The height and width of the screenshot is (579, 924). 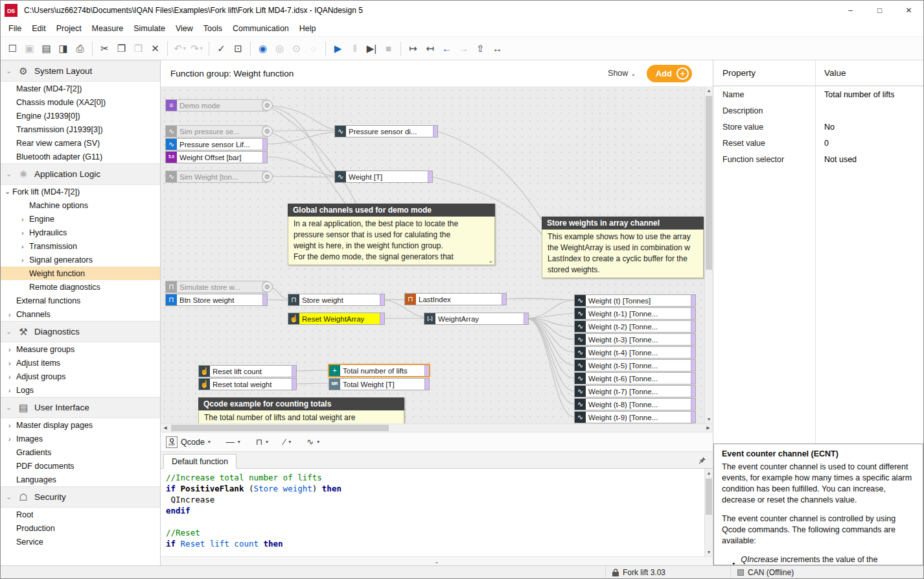 I want to click on channel-simulate-store-w: ⊓Simulate store w...⚙, so click(x=216, y=287).